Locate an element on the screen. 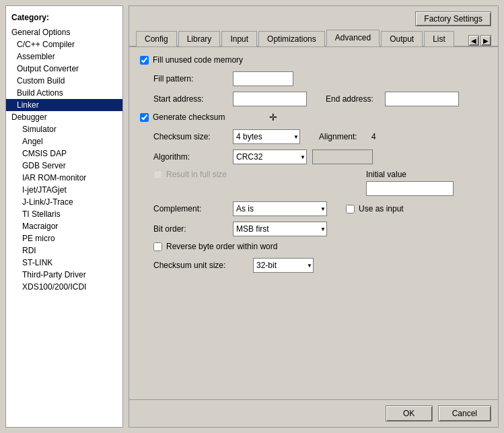 Image resolution: width=504 pixels, height=433 pixels. sidebar-item-iar-rom-monitor: IAR ROM-monitor is located at coordinates (65, 178).